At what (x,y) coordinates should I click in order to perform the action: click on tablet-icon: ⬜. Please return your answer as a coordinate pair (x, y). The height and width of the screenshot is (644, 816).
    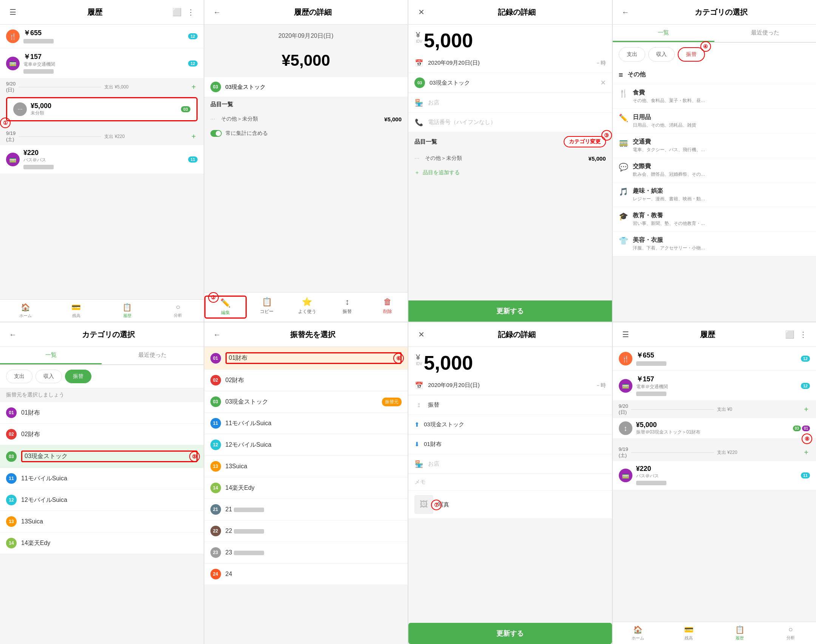
    Looking at the image, I should click on (177, 12).